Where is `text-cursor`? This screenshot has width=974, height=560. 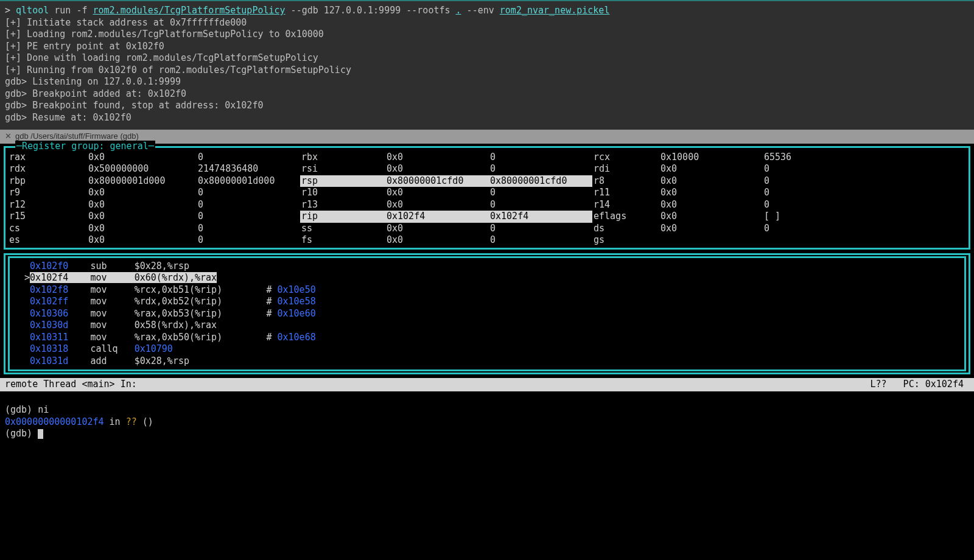
text-cursor is located at coordinates (40, 434).